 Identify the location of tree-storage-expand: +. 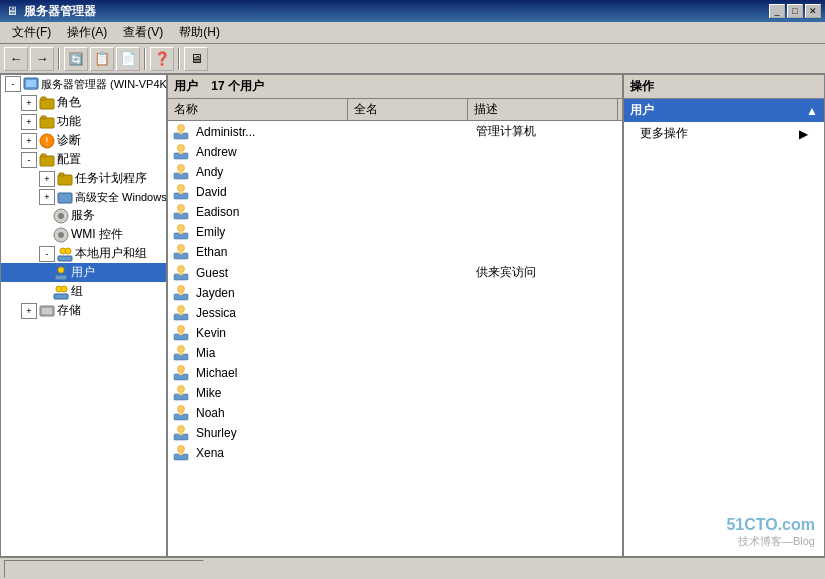
(29, 311).